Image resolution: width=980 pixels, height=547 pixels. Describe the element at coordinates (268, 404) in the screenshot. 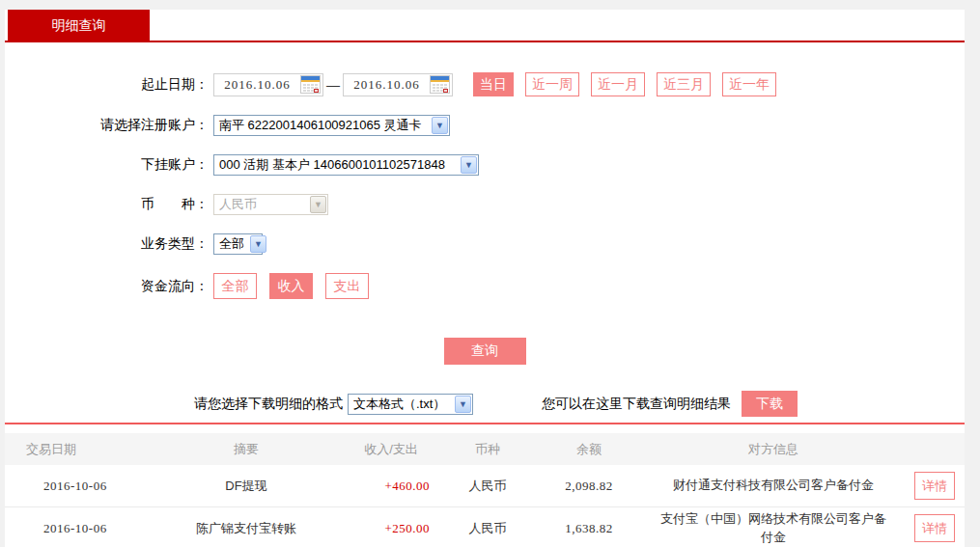

I see `download-format-label: 请您选择下载明细的格式` at that location.